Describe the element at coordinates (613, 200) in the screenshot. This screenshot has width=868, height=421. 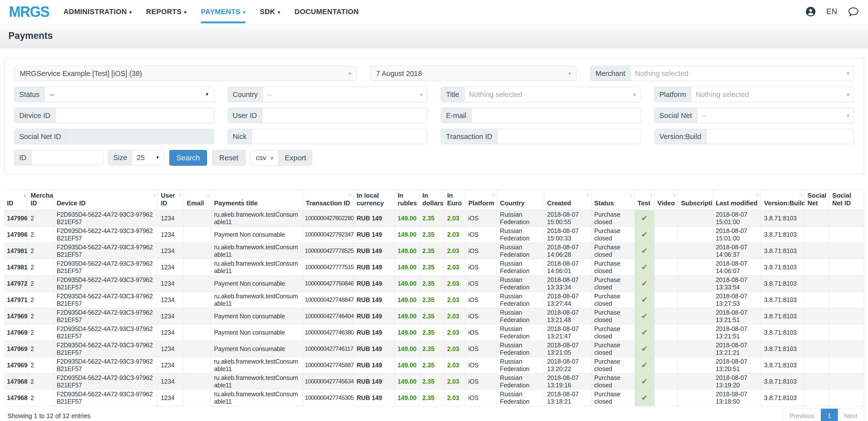
I see `column-header-status: Status↑↓` at that location.